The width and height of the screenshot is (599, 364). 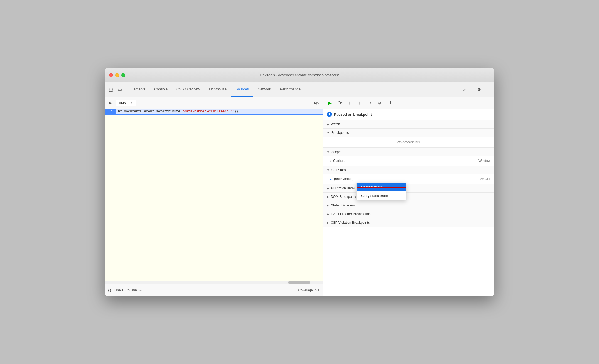 What do you see at coordinates (381, 196) in the screenshot?
I see `context-menu-item-copy-stack-trace: Copy stack trace` at bounding box center [381, 196].